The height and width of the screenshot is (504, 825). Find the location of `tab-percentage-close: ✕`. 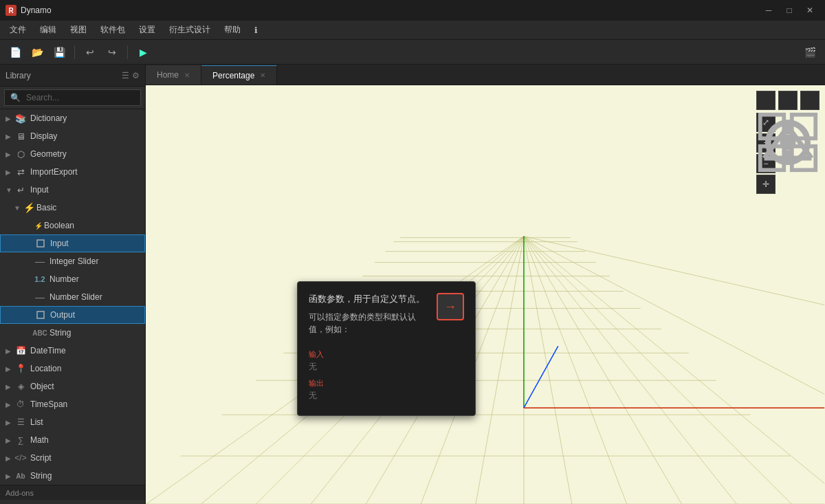

tab-percentage-close: ✕ is located at coordinates (263, 76).